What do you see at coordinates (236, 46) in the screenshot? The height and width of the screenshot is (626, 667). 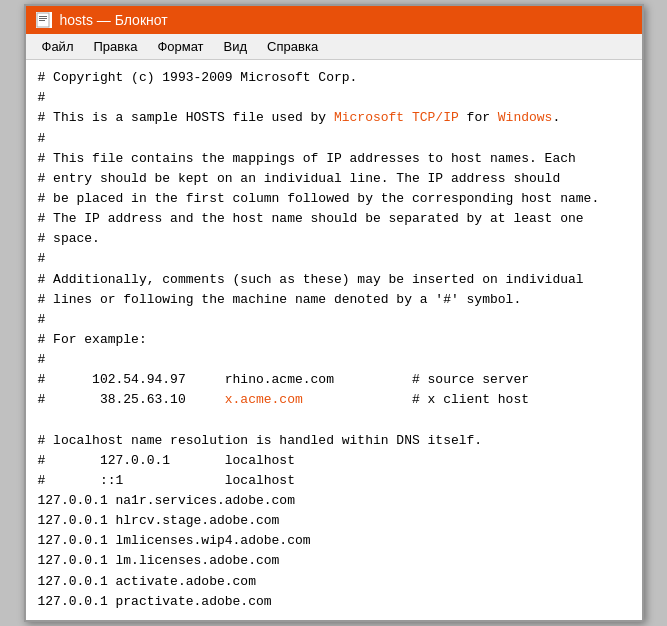 I see `menu-view: Вид` at bounding box center [236, 46].